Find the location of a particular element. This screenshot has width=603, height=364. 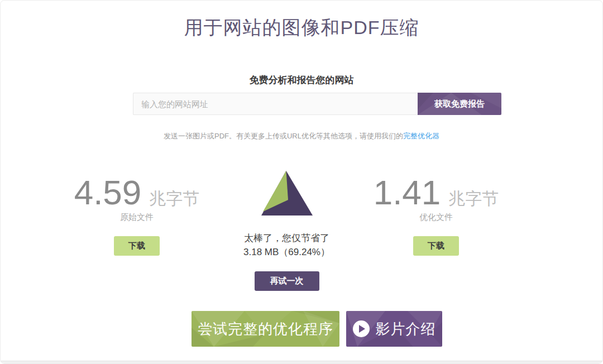

form-note: 发送一张图片或PDF。有关更多上传或URL优化等其他选项，请使用我们的完整优化器 is located at coordinates (302, 136).